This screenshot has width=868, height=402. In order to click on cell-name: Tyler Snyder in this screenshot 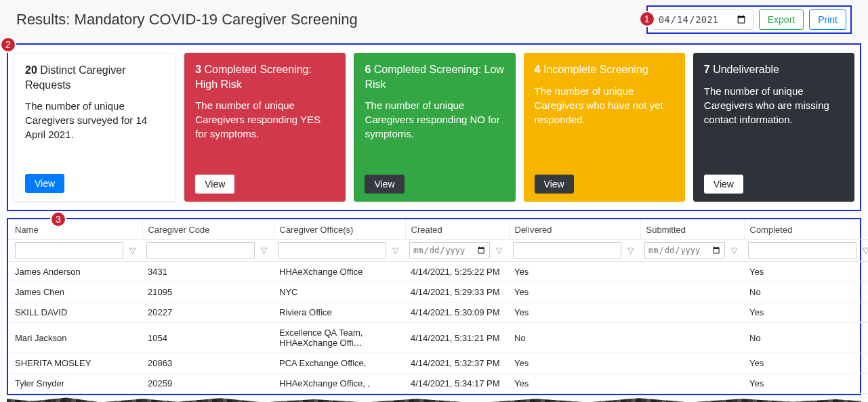, I will do `click(75, 384)`.